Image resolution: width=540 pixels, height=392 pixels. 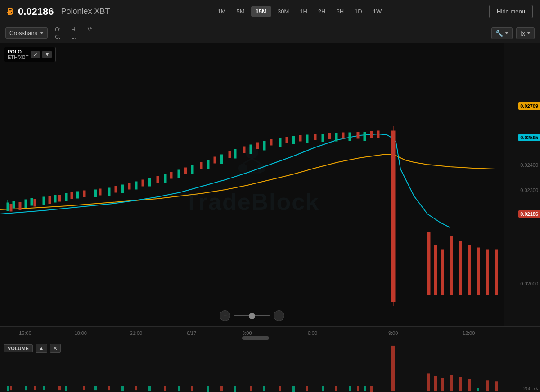 What do you see at coordinates (531, 388) in the screenshot?
I see `volume-value: 250.7k` at bounding box center [531, 388].